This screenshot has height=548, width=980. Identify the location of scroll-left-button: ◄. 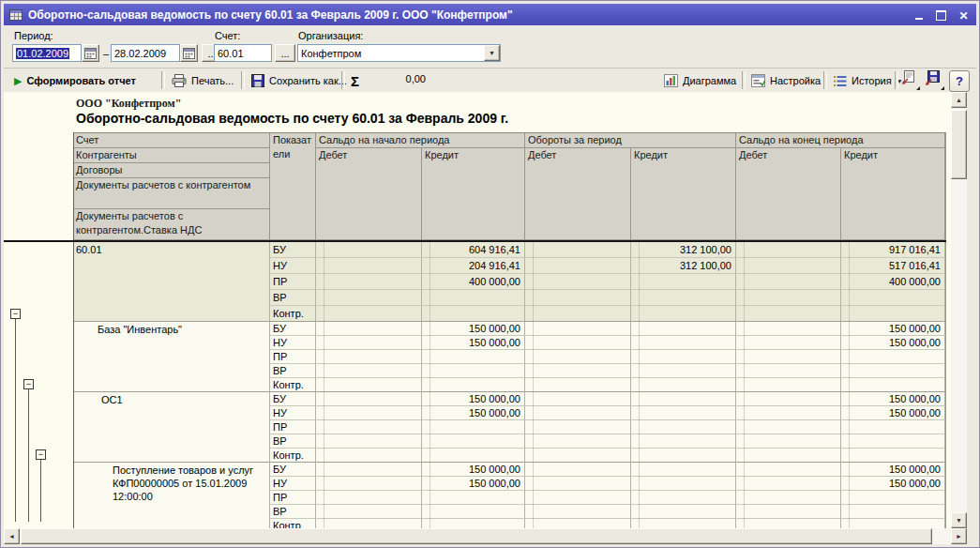
(11, 537).